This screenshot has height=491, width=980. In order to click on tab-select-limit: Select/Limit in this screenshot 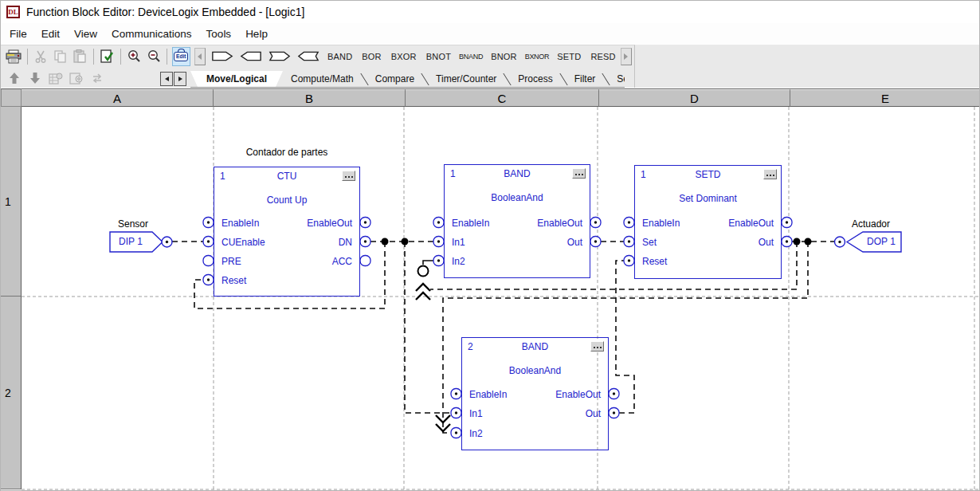, I will do `click(617, 79)`.